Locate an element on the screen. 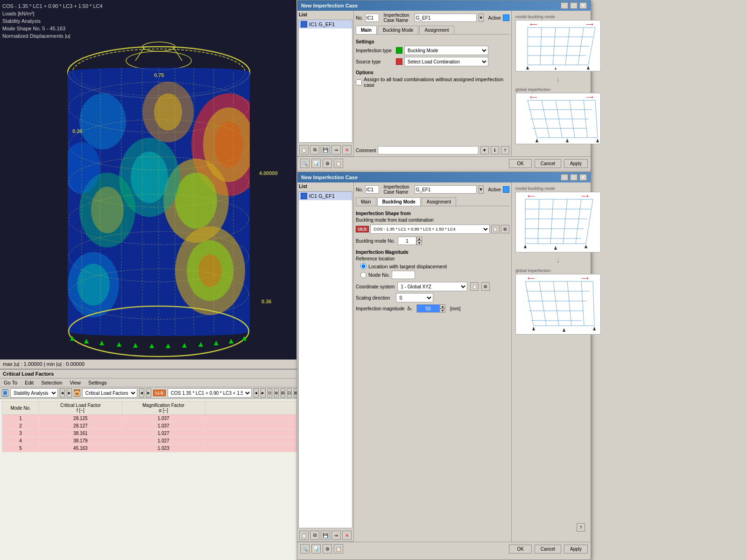 Image resolution: width=747 pixels, height=560 pixels. dialog1-apply-btn: Apply is located at coordinates (576, 163).